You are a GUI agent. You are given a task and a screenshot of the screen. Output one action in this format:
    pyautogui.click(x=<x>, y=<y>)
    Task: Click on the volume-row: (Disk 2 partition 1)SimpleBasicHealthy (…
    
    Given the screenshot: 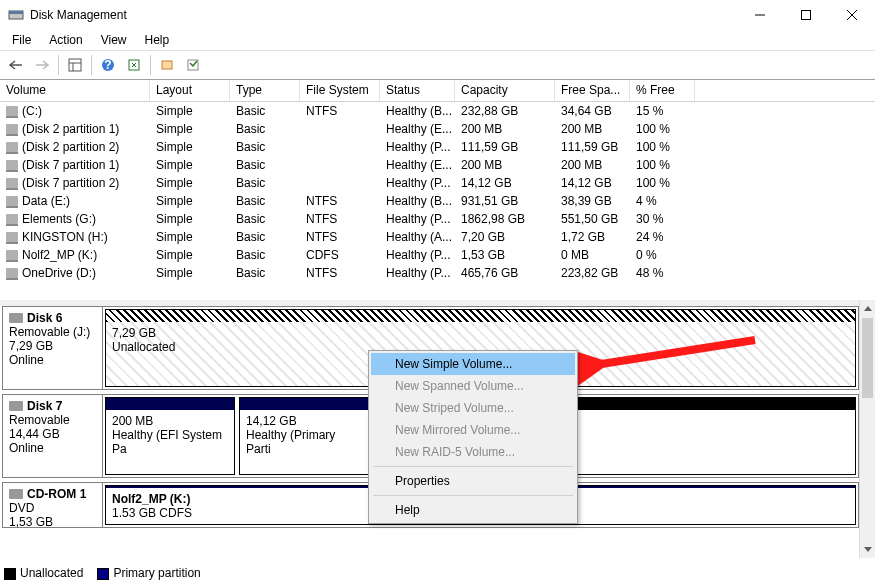 What is the action you would take?
    pyautogui.click(x=438, y=129)
    